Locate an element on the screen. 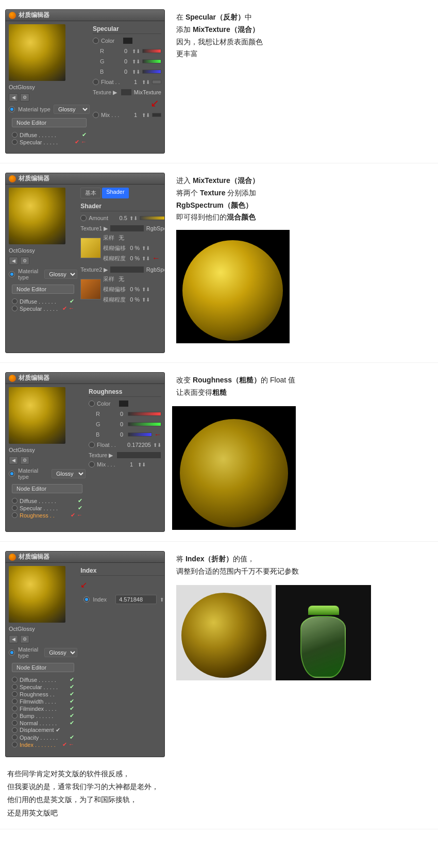 The image size is (438, 868). channels-2: Diffuse . . . . . . ✔ Specular . . . . .… is located at coordinates (43, 305).